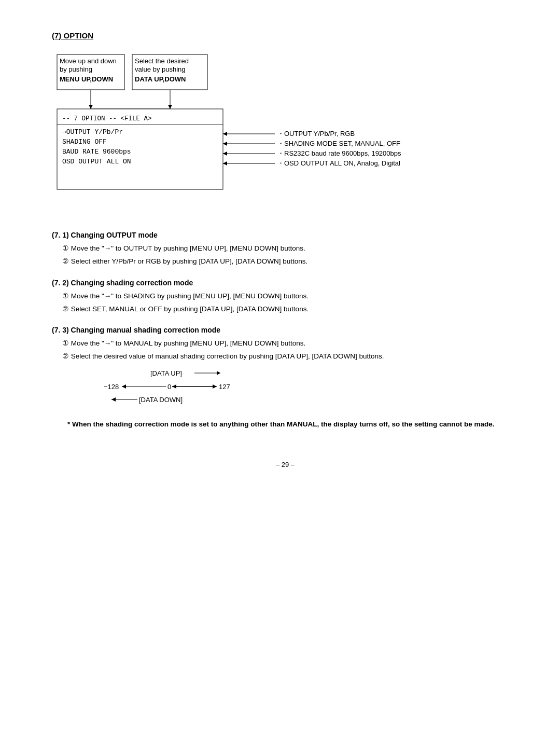  What do you see at coordinates (162, 61) in the screenshot?
I see `svg-text: Select the desired` at bounding box center [162, 61].